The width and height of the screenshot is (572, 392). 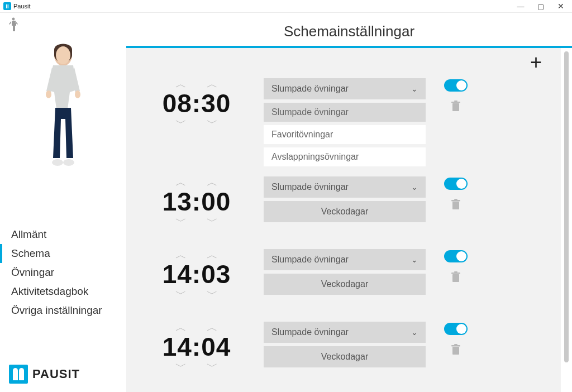 I want to click on sidebar-nav: Allmänt Schema Övningar Aktivitetsdagbok…, so click(x=63, y=273).